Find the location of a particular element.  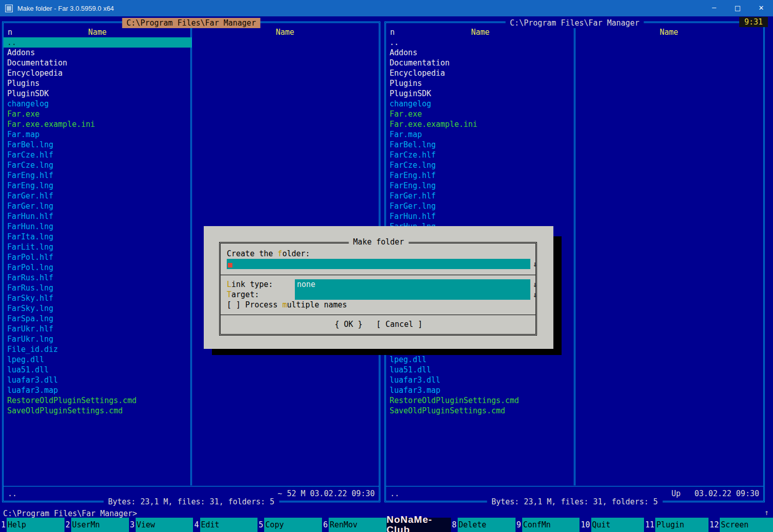

close-button: ✕ is located at coordinates (761, 8).